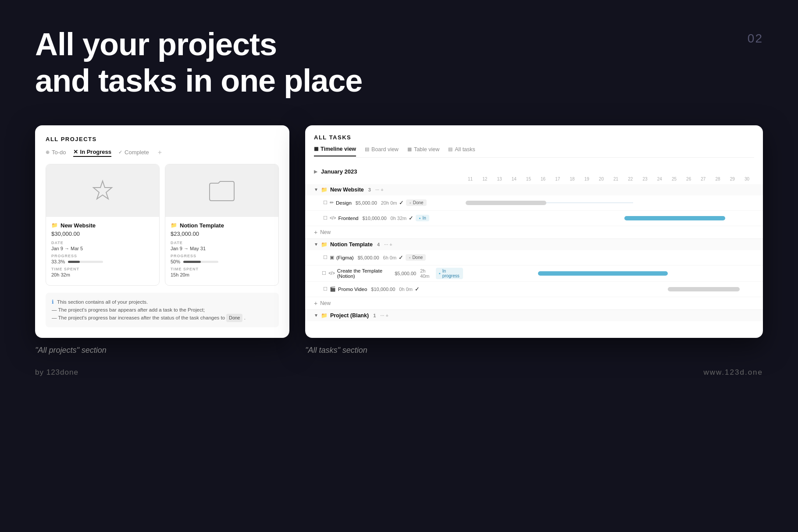  What do you see at coordinates (134, 153) in the screenshot?
I see `tab-complete: ✓ Complete` at bounding box center [134, 153].